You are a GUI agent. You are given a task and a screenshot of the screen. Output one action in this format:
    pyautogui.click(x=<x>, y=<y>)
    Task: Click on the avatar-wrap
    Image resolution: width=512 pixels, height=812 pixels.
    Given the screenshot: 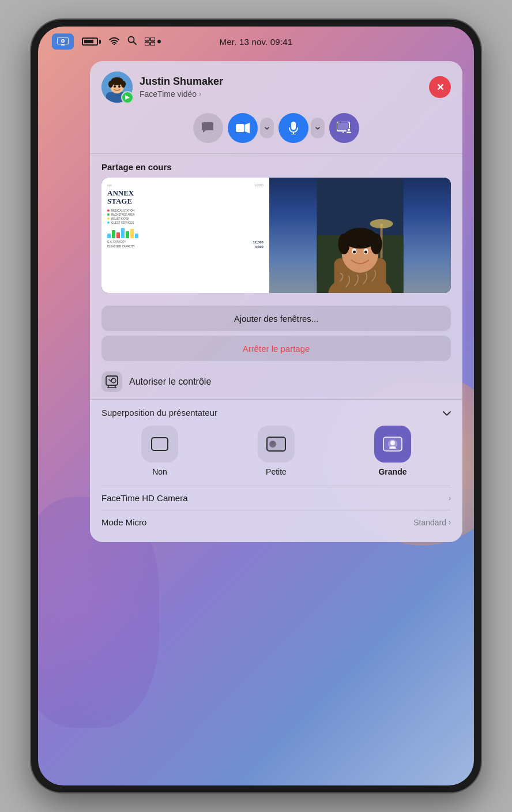 What is the action you would take?
    pyautogui.click(x=117, y=87)
    